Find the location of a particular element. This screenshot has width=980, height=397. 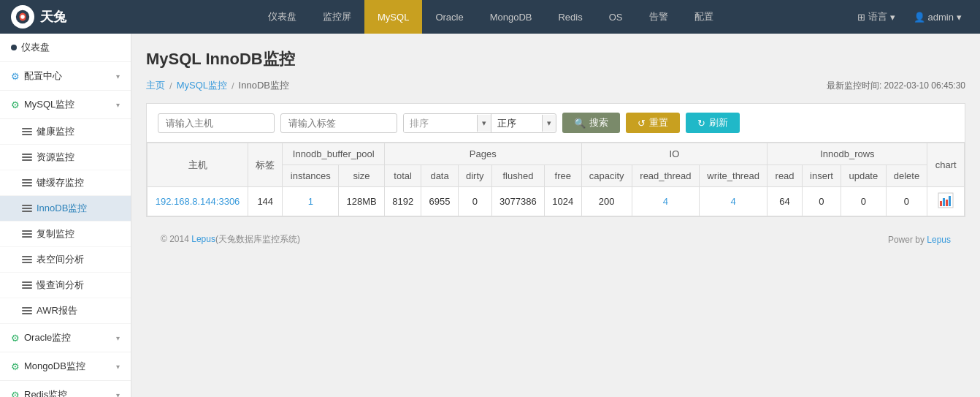

nav-monitor-screen: 监控屏 is located at coordinates (337, 17).